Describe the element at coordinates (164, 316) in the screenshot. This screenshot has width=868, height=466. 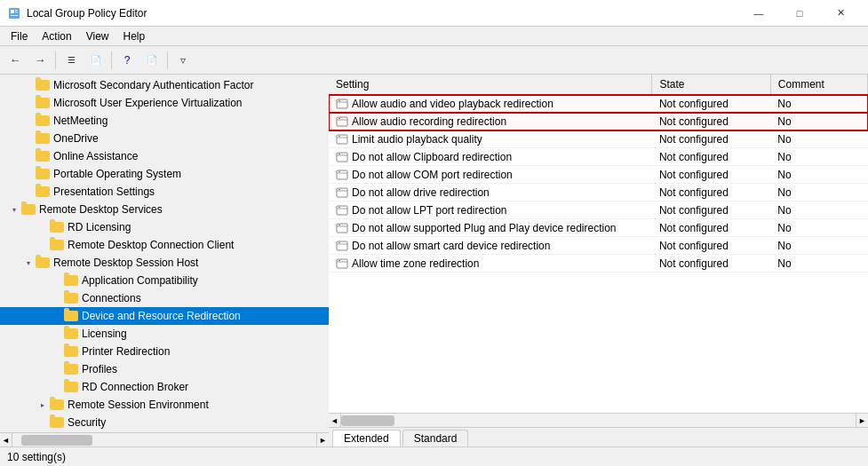
I see `tree-item: Device and Resource Redirection` at that location.